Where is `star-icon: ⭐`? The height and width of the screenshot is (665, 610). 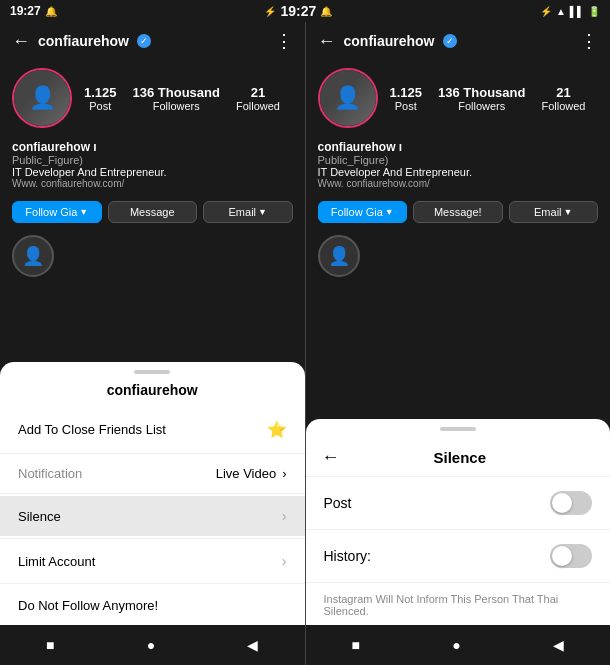
star-icon: ⭐ is located at coordinates (277, 430).